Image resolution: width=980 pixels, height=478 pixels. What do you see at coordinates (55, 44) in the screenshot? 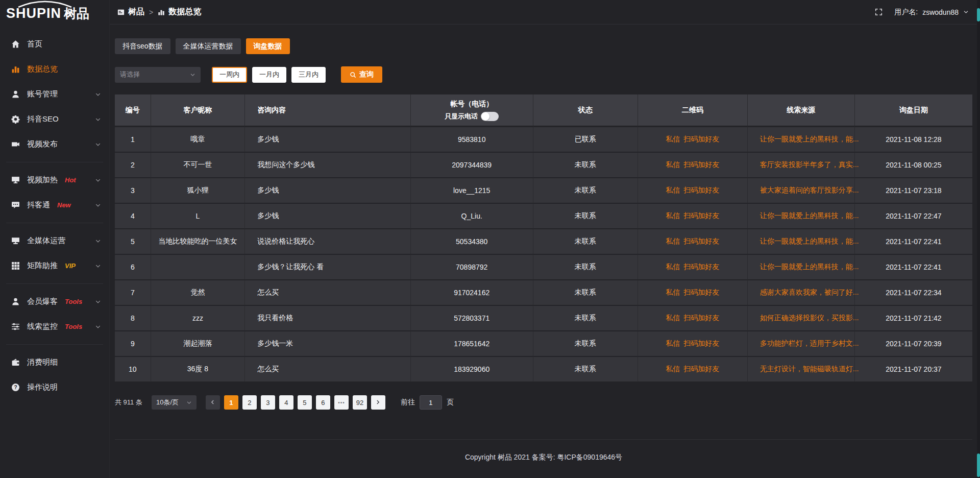
I see `sidebar-item-home: 首页` at bounding box center [55, 44].